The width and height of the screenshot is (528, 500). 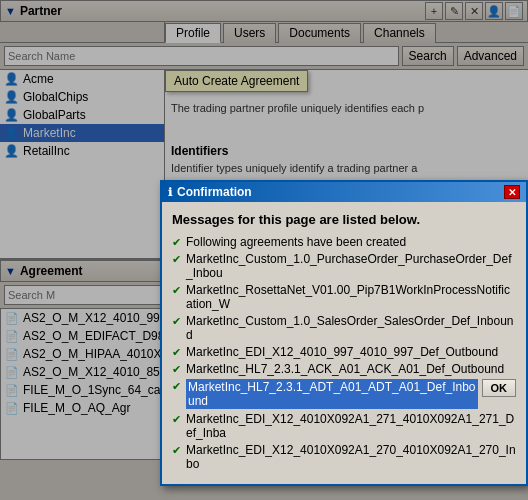 I want to click on message-item: ✔ MarketInc_EDI_X12_4010_997_4010_997_De…, so click(x=344, y=352).